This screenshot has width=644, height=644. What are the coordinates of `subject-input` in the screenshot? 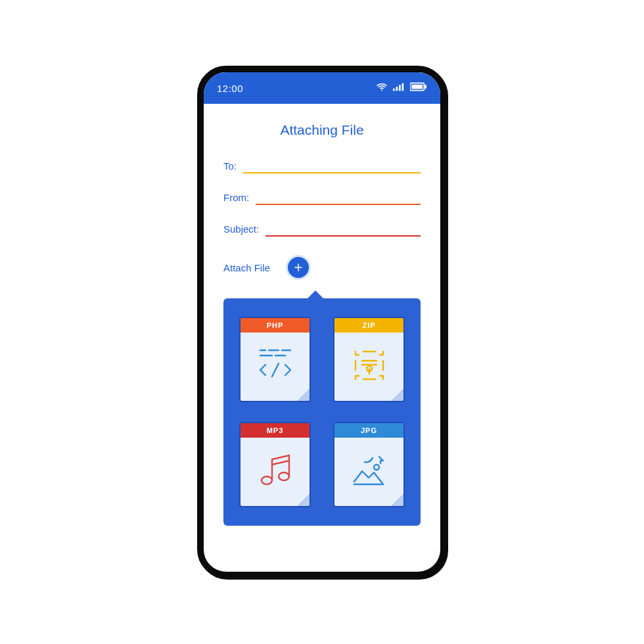 It's located at (343, 230).